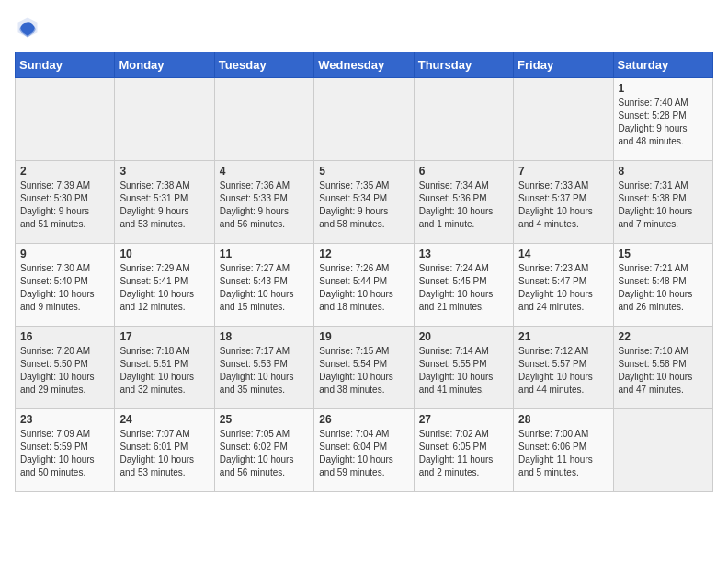  Describe the element at coordinates (563, 337) in the screenshot. I see `day-number: 21` at that location.